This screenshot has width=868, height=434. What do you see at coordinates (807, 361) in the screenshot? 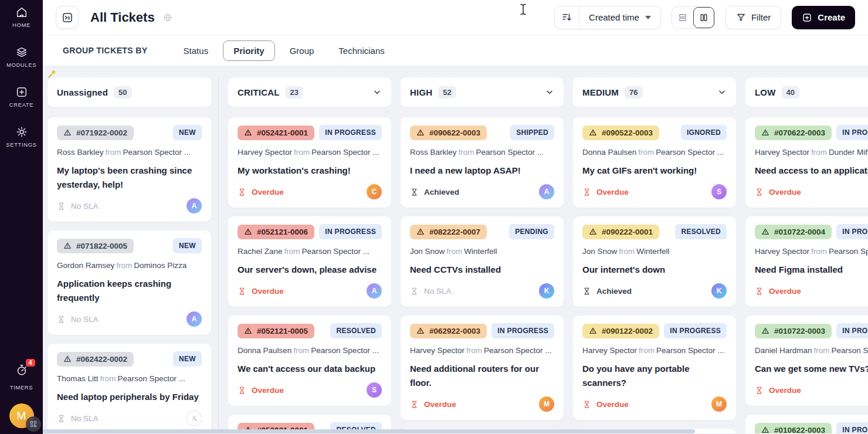
I see `ticket-card: #010722-0003 IN PROGRESS Daniel Hardmanf…` at bounding box center [807, 361].